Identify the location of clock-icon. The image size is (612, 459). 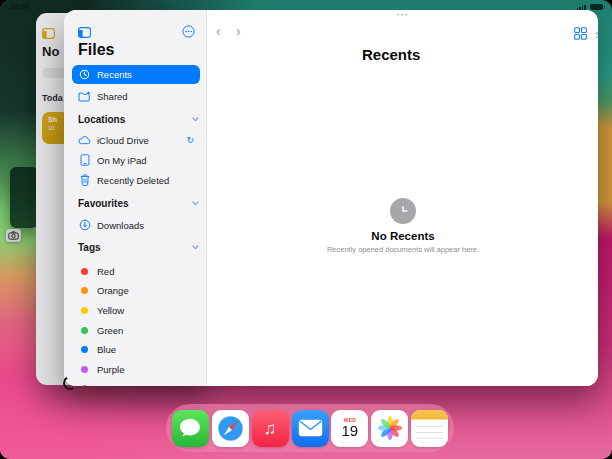
(84, 74).